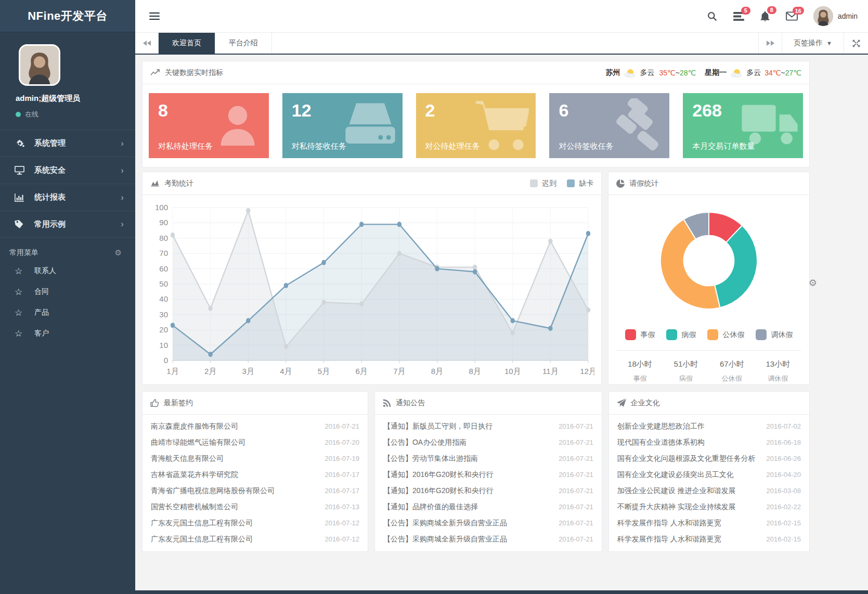  Describe the element at coordinates (255, 427) in the screenshot. I see `list-item: 南京森鹿皮件服饰有限公司2016-07-21` at that location.